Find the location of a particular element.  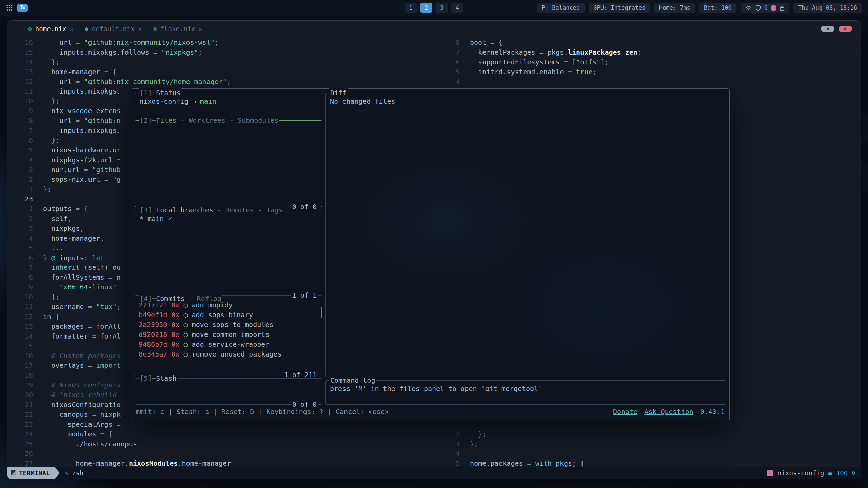

system-tray: 0 is located at coordinates (765, 8).